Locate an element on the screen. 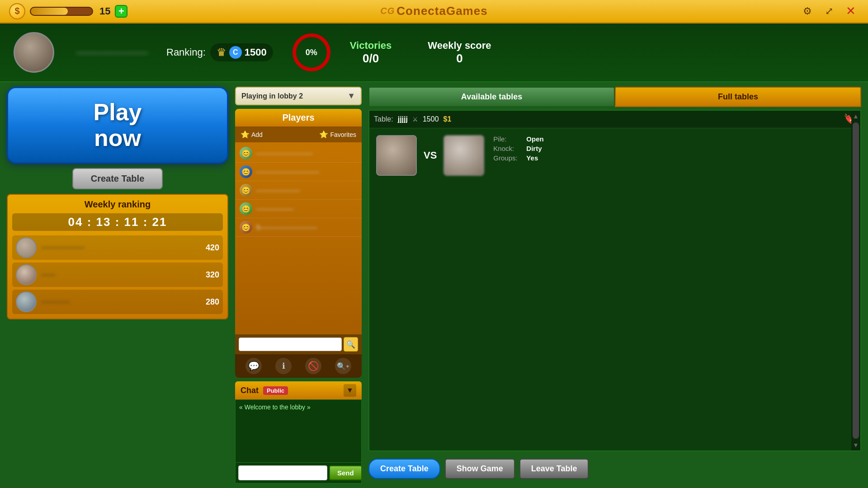 This screenshot has height=488, width=868. table-ranking-value: 1500 is located at coordinates (431, 119).